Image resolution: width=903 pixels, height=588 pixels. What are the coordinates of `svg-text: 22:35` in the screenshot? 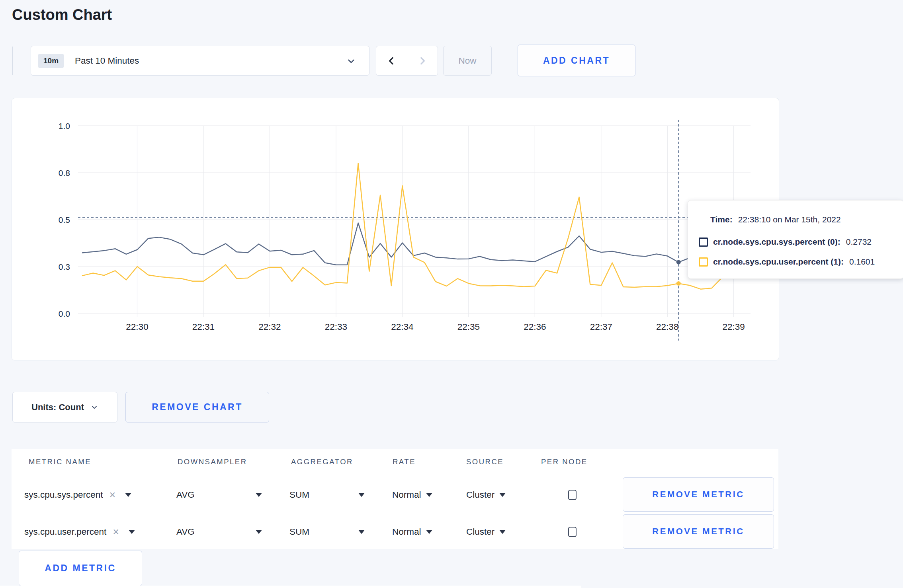 It's located at (469, 327).